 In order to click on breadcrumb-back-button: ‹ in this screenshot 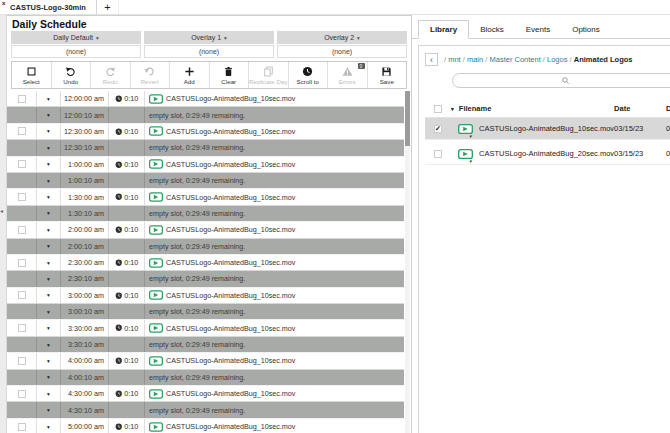, I will do `click(432, 60)`.